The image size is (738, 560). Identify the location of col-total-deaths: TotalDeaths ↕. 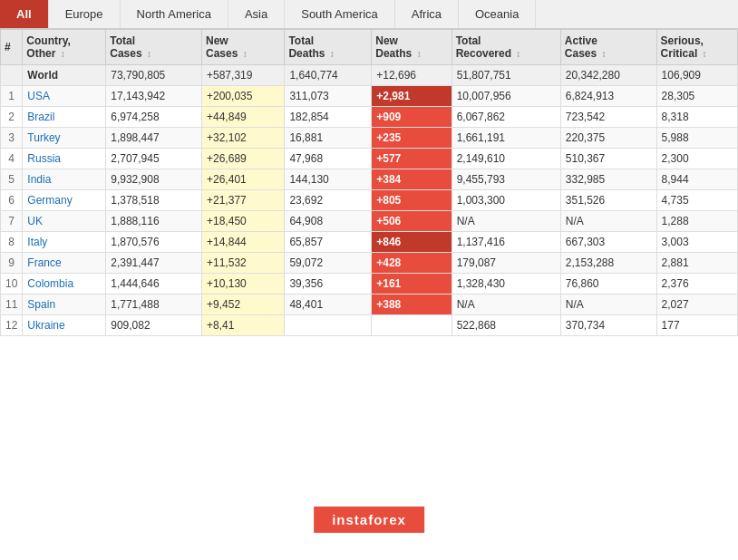
(328, 47).